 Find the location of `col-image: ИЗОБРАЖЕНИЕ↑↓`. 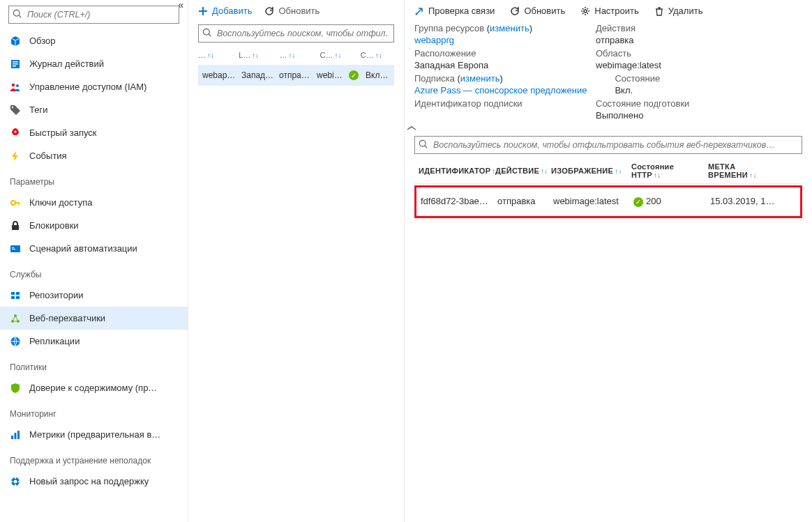

col-image: ИЗОБРАЖЕНИЕ↑↓ is located at coordinates (587, 171).